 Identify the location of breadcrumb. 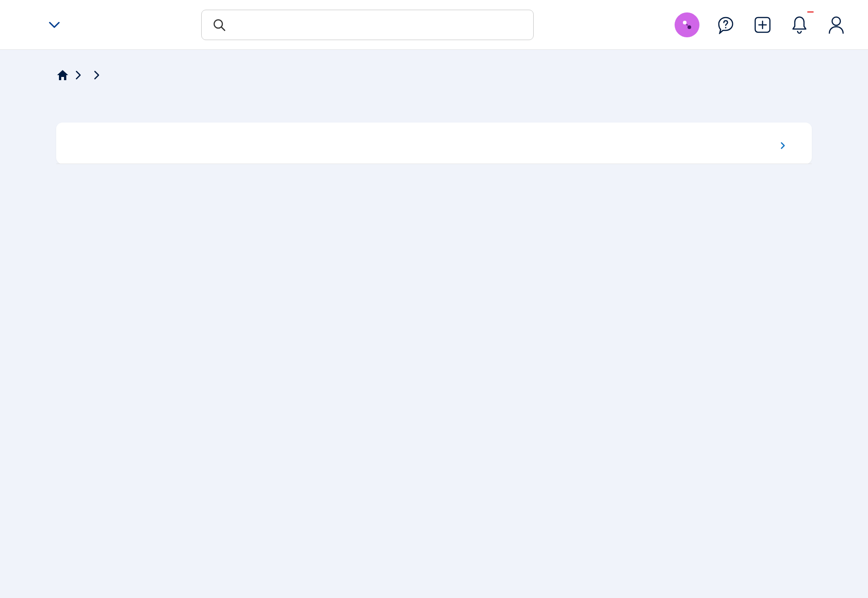
(434, 75).